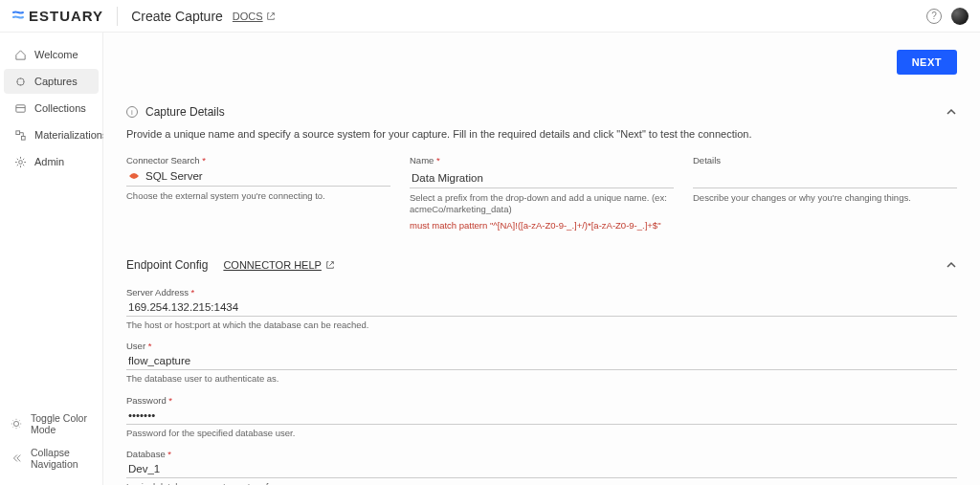 The image size is (980, 485). Describe the element at coordinates (20, 108) in the screenshot. I see `collections-icon` at that location.